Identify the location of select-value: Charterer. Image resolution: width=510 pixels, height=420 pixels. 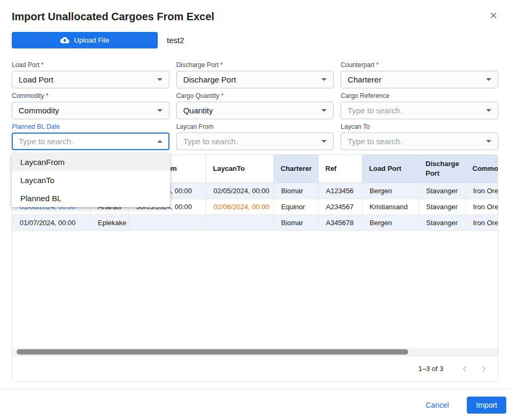
(365, 80).